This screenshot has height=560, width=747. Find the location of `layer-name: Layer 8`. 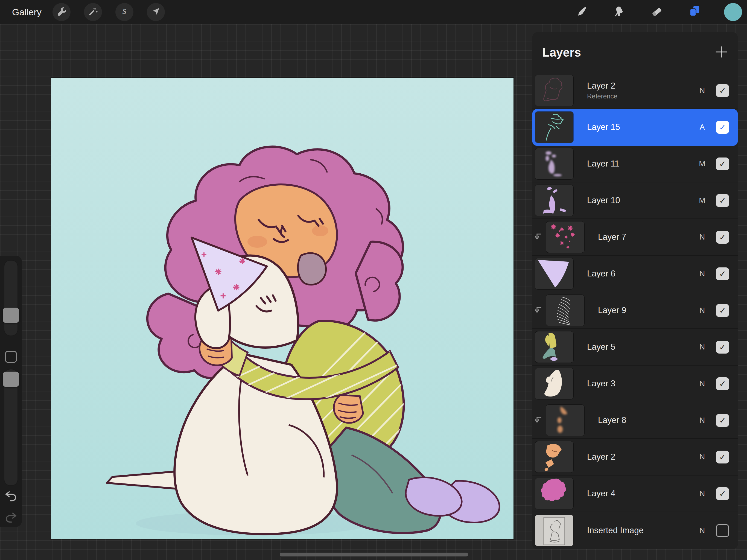

layer-name: Layer 8 is located at coordinates (647, 420).